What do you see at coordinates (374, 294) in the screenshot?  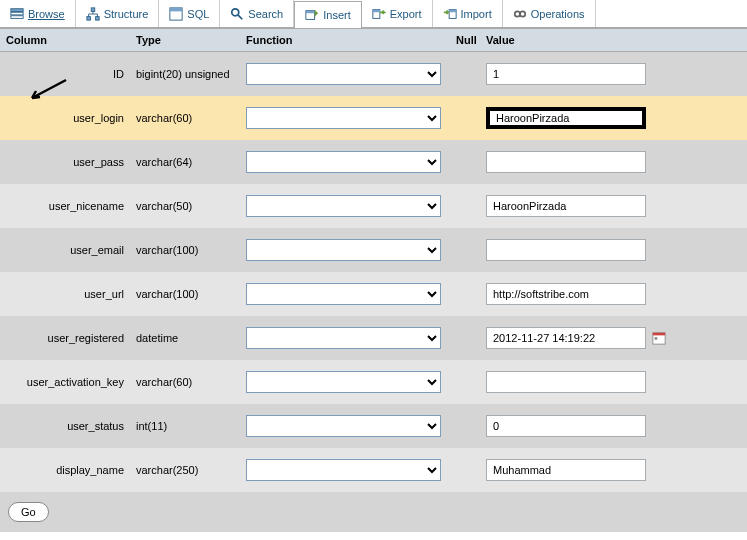 I see `table-row: user_urlvarchar(100)` at bounding box center [374, 294].